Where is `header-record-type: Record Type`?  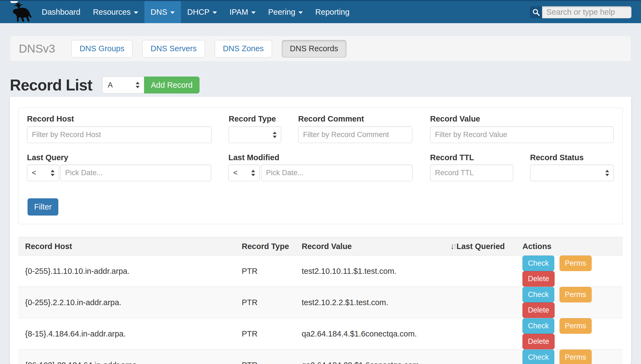
header-record-type: Record Type is located at coordinates (272, 246).